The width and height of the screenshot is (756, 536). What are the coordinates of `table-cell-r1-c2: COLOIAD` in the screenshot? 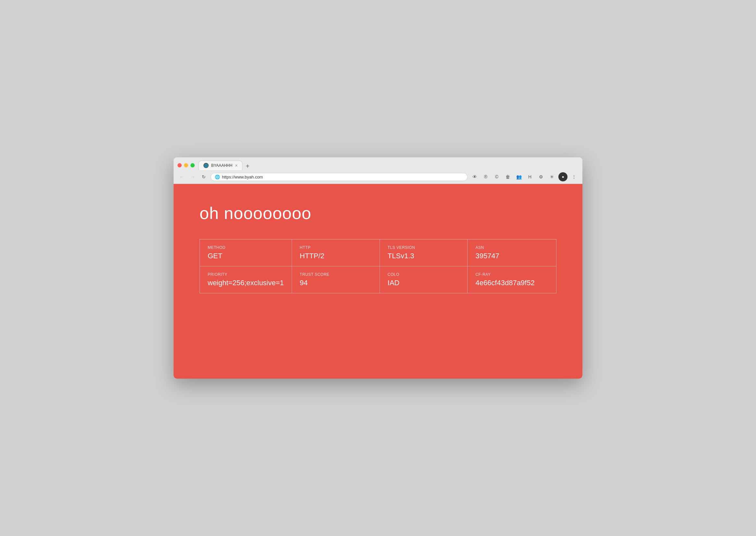 It's located at (424, 280).